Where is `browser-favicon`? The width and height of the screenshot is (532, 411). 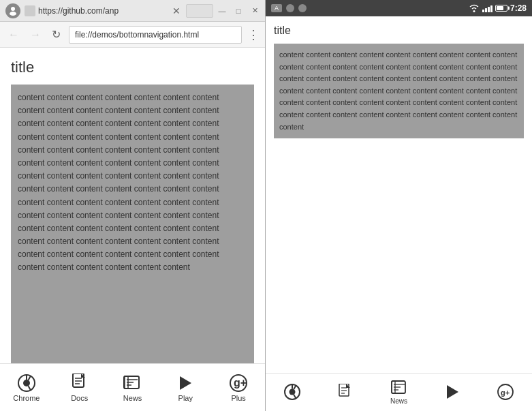 browser-favicon is located at coordinates (30, 11).